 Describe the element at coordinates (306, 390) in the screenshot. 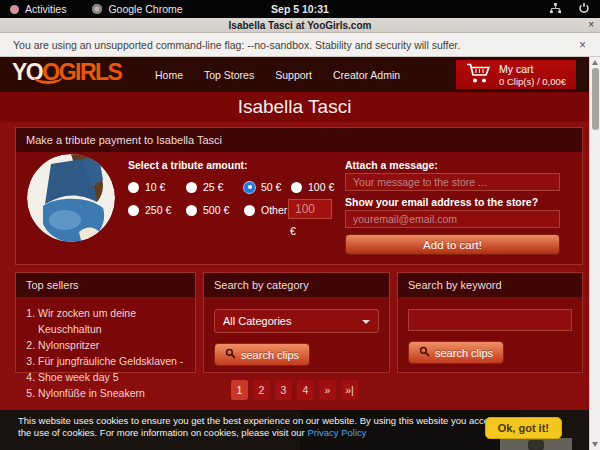

I see `page-button-4: 4` at that location.